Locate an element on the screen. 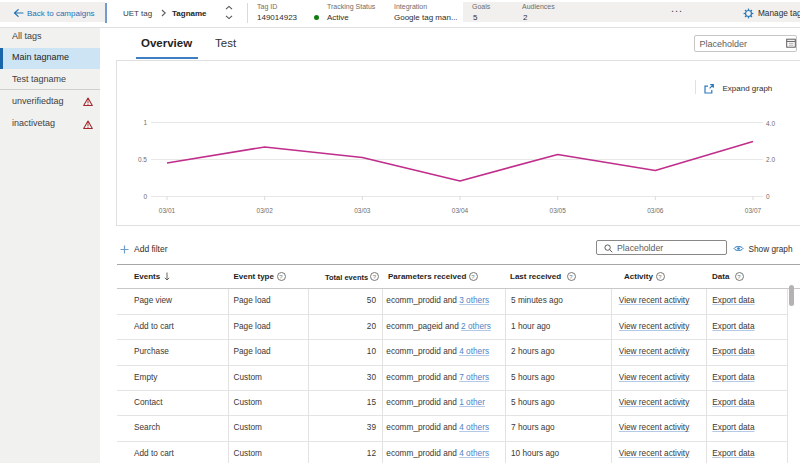  svg-text: 0.5 is located at coordinates (142, 160).